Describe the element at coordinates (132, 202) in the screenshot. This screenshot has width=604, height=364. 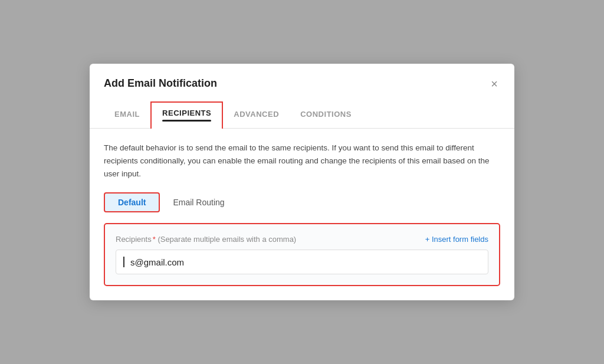
I see `routing-tab-default: Default` at that location.